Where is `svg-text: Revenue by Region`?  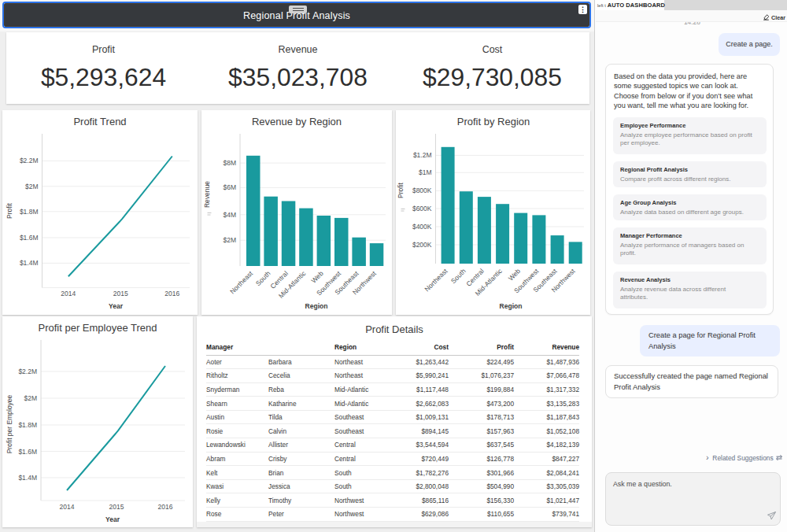
svg-text: Revenue by Region is located at coordinates (297, 121).